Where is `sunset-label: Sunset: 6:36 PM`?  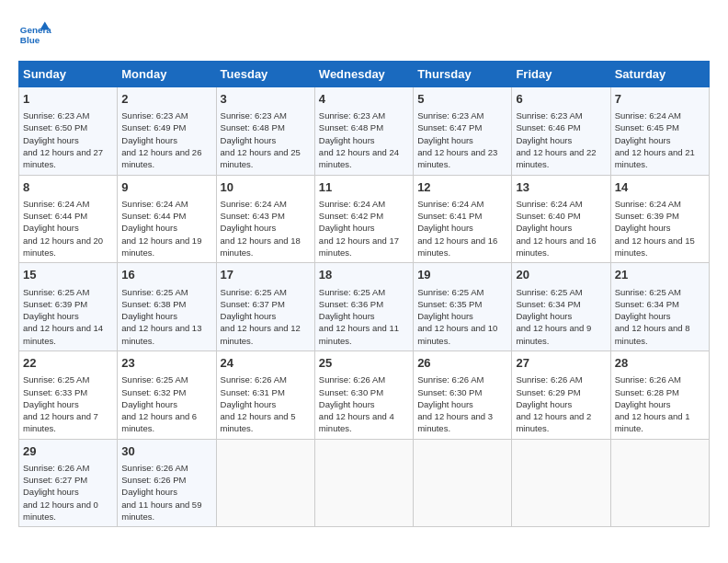 sunset-label: Sunset: 6:36 PM is located at coordinates (351, 304).